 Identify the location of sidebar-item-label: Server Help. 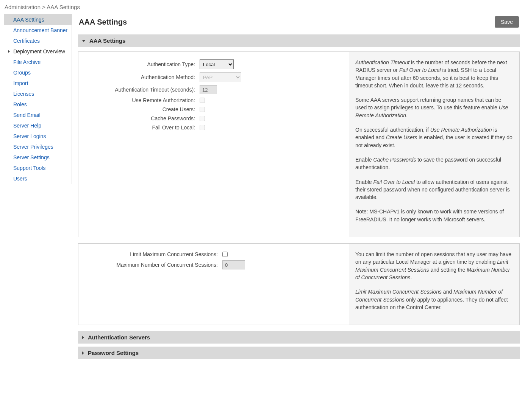
(27, 126).